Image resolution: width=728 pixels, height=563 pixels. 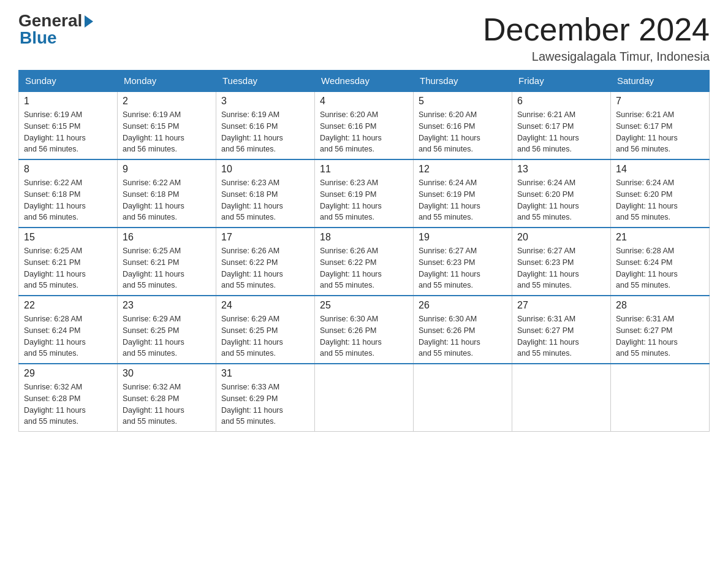 I want to click on day-info: Sunrise: 6:24 AMSunset: 6:19 PMDaylight:…, so click(x=463, y=200).